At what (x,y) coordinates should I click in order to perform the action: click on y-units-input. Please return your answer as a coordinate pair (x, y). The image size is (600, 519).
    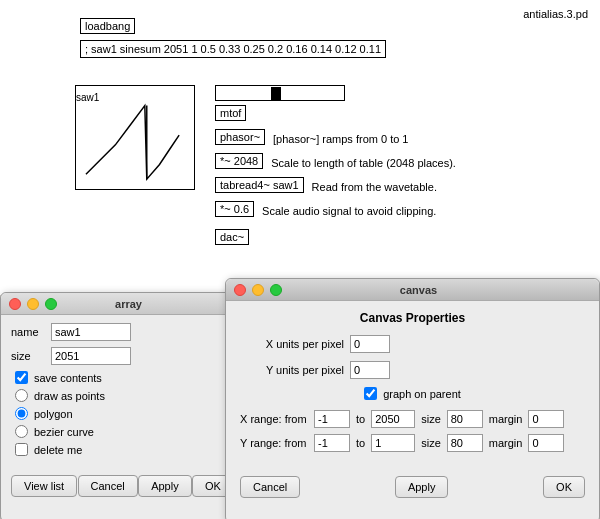
    Looking at the image, I should click on (370, 370).